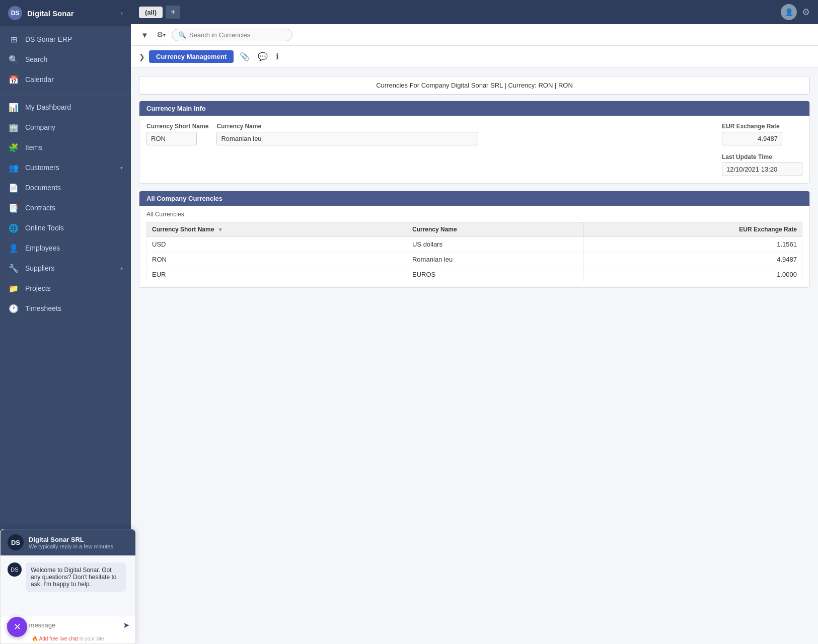 This screenshot has height=644, width=818. Describe the element at coordinates (74, 79) in the screenshot. I see `sidebar-label-calendar: Calendar` at that location.